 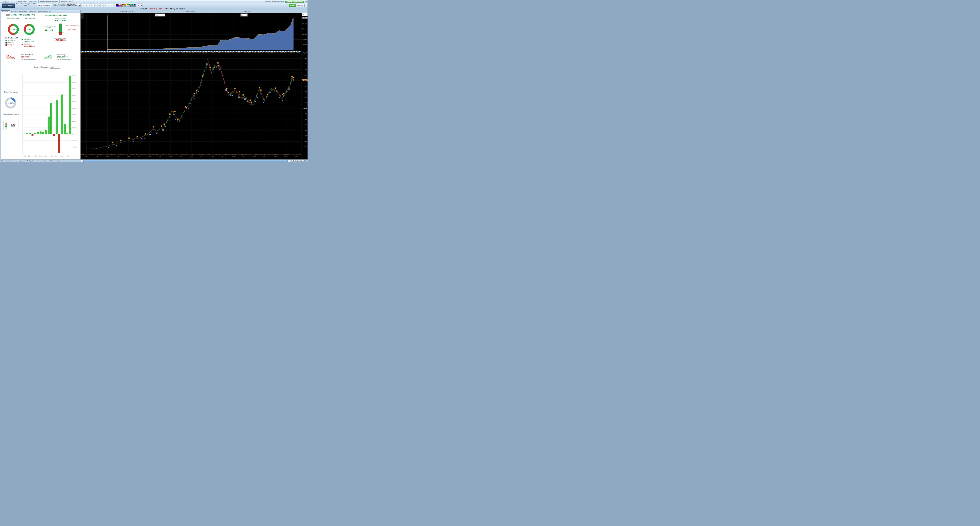 What do you see at coordinates (73, 134) in the screenshot?
I see `svg-text: 0` at bounding box center [73, 134].